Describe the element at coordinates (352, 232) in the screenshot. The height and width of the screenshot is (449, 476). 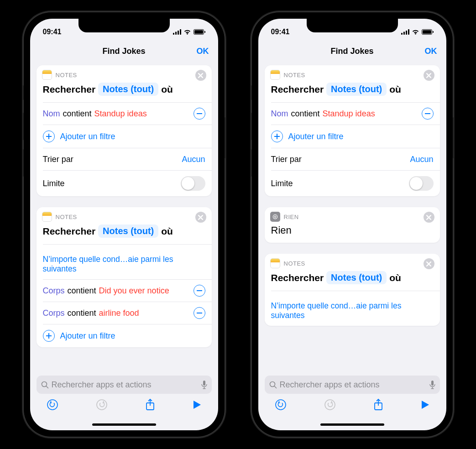
I see `action-title: Rien` at that location.